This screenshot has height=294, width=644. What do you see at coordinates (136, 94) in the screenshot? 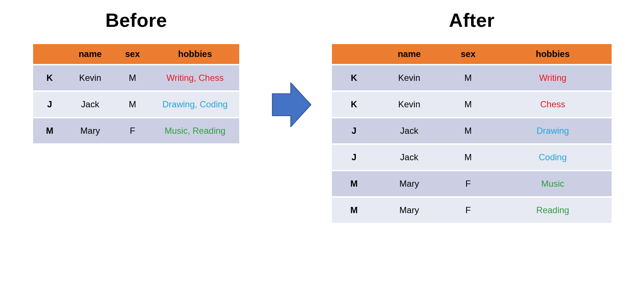
I see `before-table: name sex hobbies KKevinMWriting, ChessJJ…` at bounding box center [136, 94].